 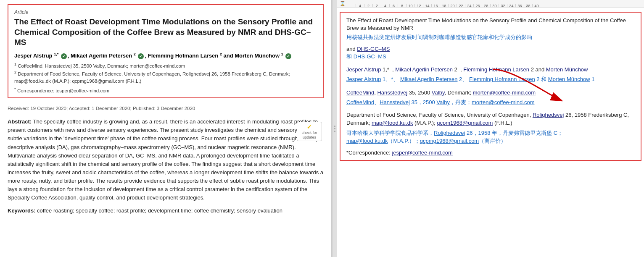 What do you see at coordinates (402, 5) in the screenshot?
I see `ruler-mark-8: 8` at bounding box center [402, 5].